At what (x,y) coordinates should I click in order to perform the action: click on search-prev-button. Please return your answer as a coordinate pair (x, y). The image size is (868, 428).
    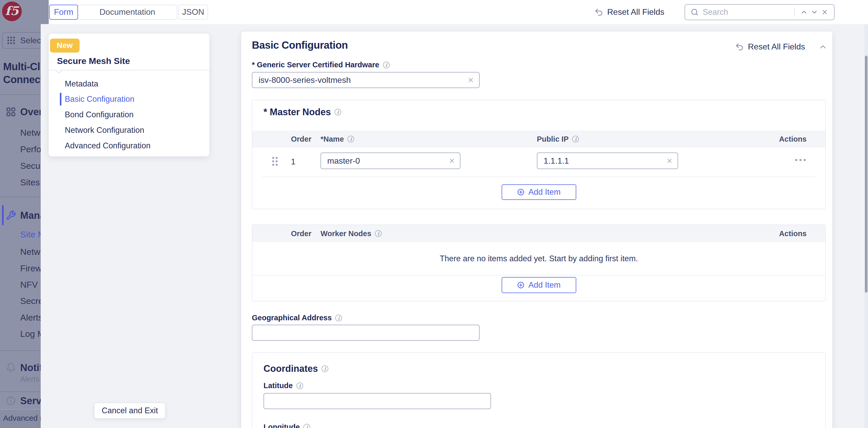
    Looking at the image, I should click on (804, 12).